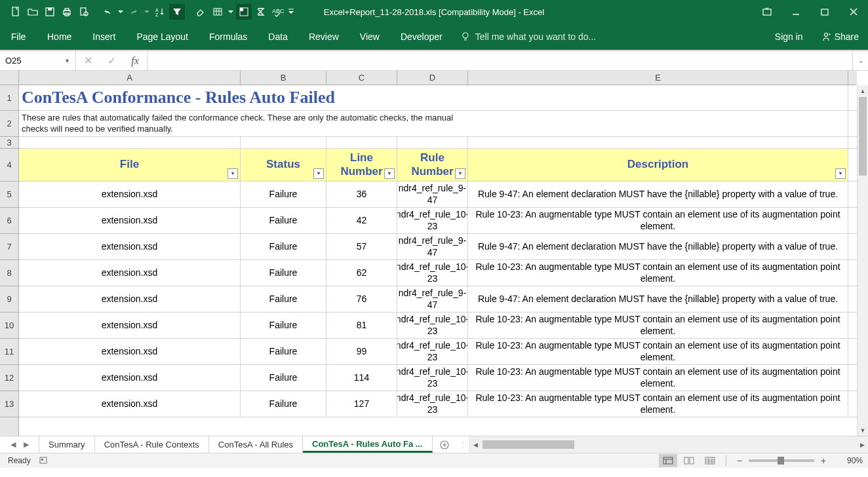 Image resolution: width=868 pixels, height=477 pixels. Describe the element at coordinates (9, 165) in the screenshot. I see `row-header-4: 4` at that location.